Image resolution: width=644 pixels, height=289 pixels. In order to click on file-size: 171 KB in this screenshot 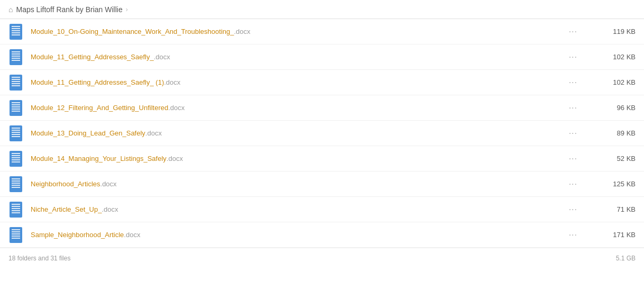, I will do `click(617, 235)`.